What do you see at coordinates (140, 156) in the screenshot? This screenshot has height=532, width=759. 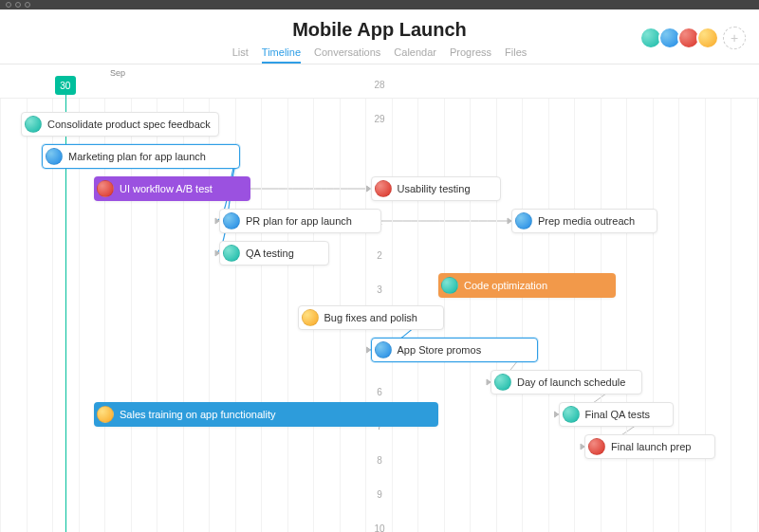 I see `task-bar: Marketing plan for app launch` at bounding box center [140, 156].